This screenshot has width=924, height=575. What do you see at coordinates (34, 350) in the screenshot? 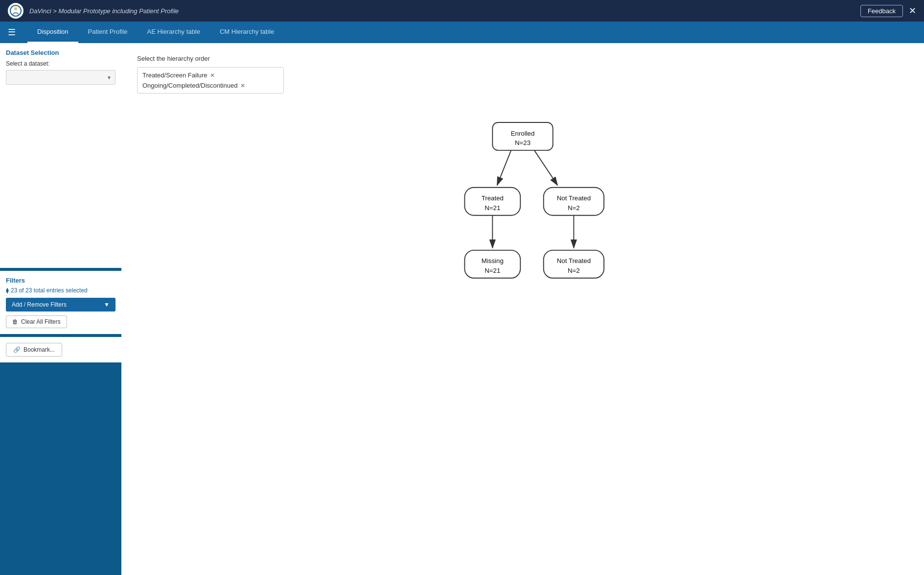
I see `bookmark-button: 🔗 Bookmark...` at bounding box center [34, 350].